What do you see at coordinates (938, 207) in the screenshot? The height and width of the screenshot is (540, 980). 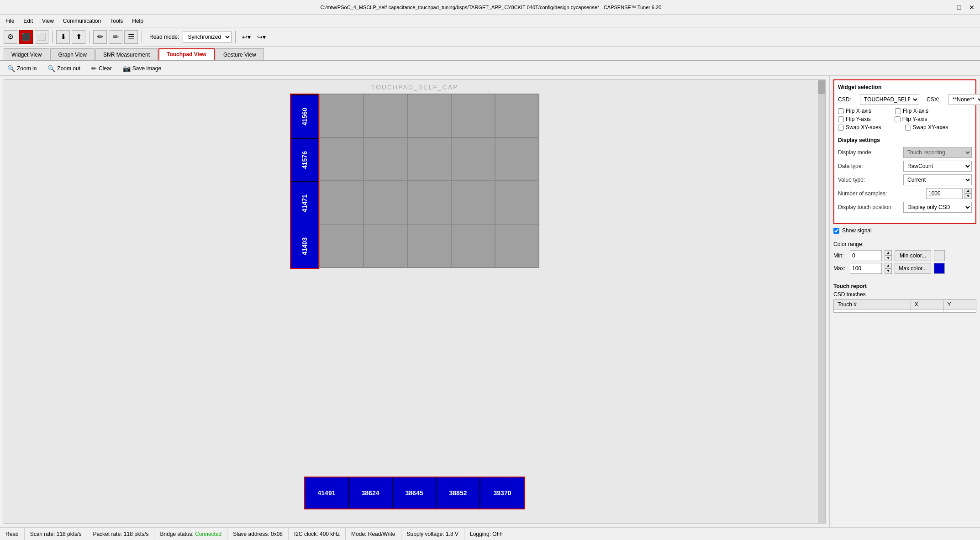 I see `display-touch-select: Display only CSD` at bounding box center [938, 207].